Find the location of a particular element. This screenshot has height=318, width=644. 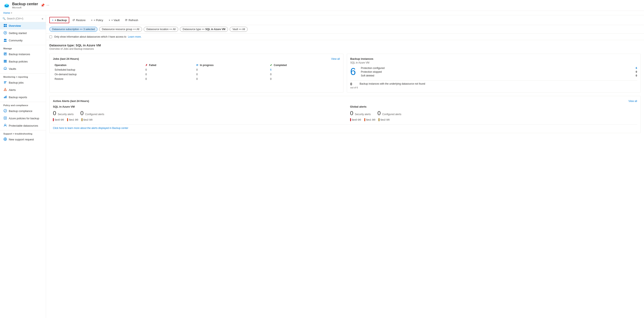

filter-label-resource-group: Datasource resource group == All is located at coordinates (120, 29).